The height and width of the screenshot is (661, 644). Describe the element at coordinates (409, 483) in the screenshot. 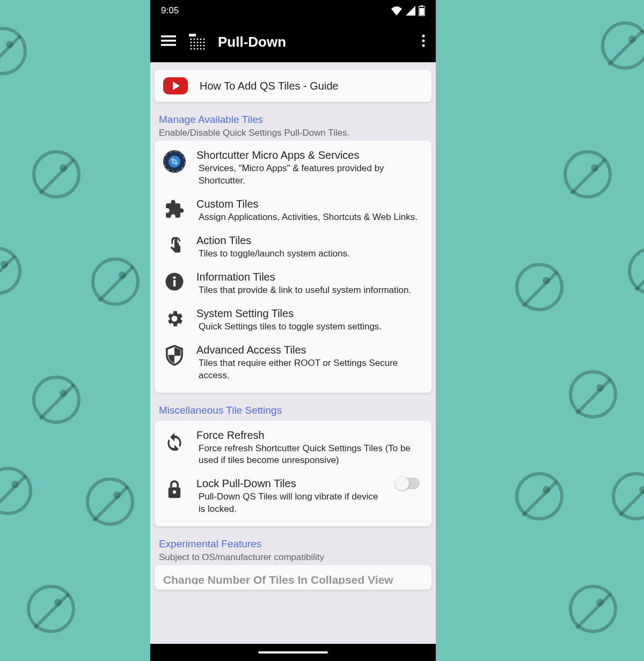

I see `lock-toggle` at that location.